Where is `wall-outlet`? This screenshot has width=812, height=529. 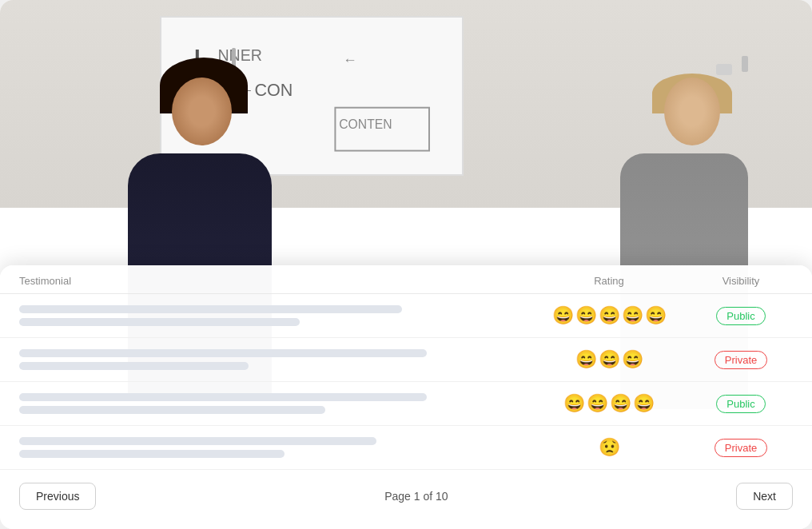 wall-outlet is located at coordinates (724, 70).